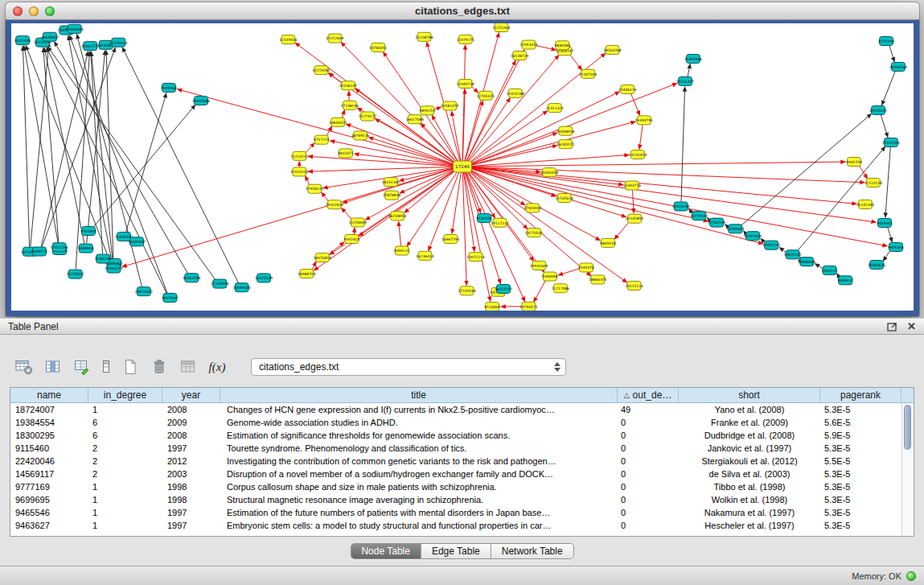 This screenshot has width=924, height=585. Describe the element at coordinates (907, 427) in the screenshot. I see `table-scrollbar-thumb` at that location.